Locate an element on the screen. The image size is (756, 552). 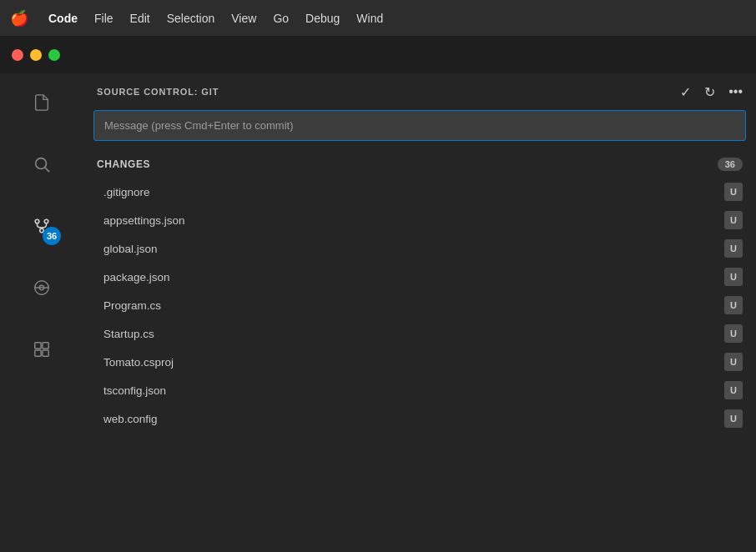
apple-icon: 🍎 is located at coordinates (19, 18).